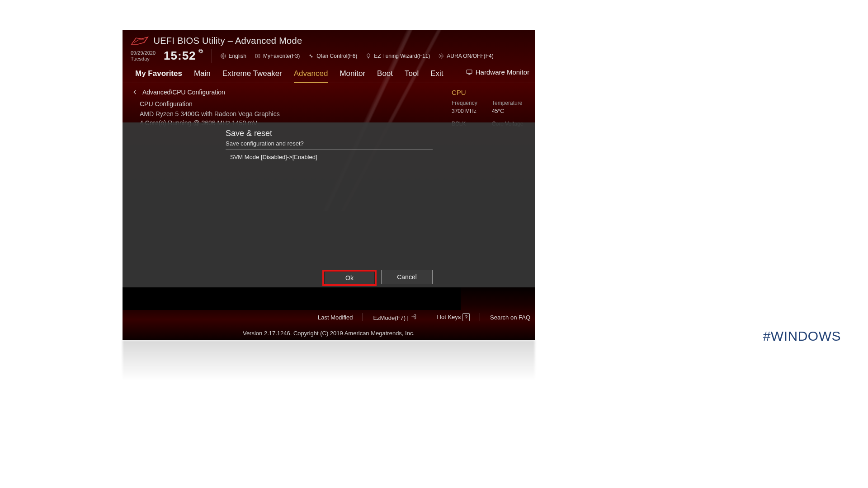 This screenshot has width=868, height=488. What do you see at coordinates (184, 56) in the screenshot?
I see `time-wrap: 15:52` at bounding box center [184, 56].